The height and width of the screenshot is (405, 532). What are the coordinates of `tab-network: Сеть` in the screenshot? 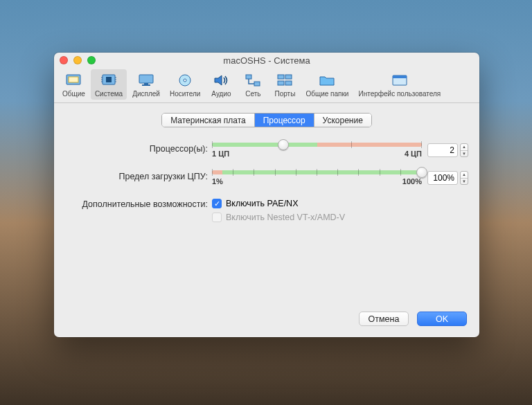 It's located at (253, 84).